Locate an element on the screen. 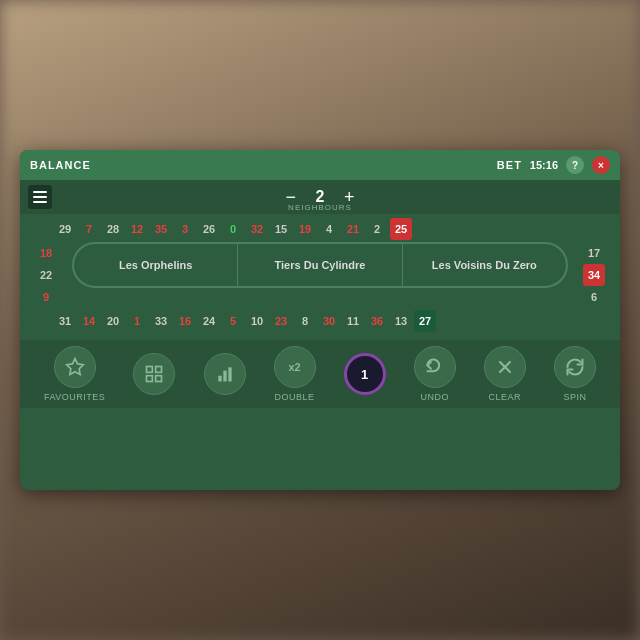 This screenshot has height=640, width=640. chip-value: 1 is located at coordinates (364, 374).